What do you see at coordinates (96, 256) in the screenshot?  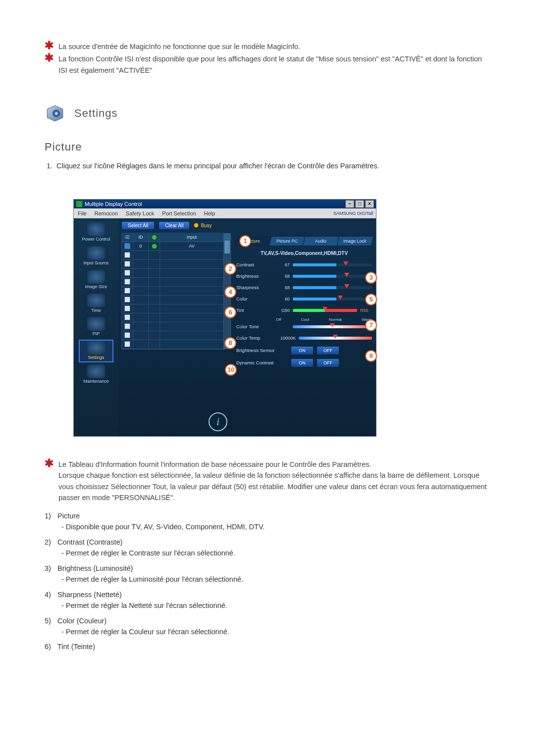 I see `sidebar-item-input: Input Source` at bounding box center [96, 256].